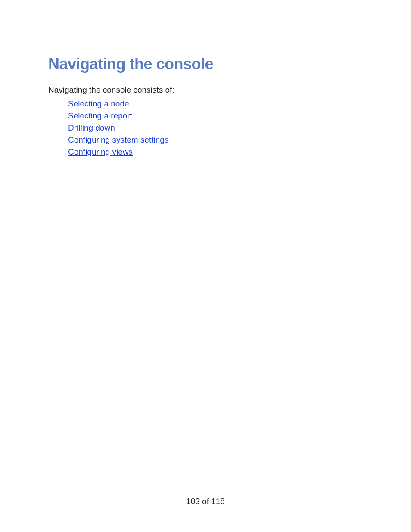  I want to click on page-heading: Navigating the console, so click(206, 64).